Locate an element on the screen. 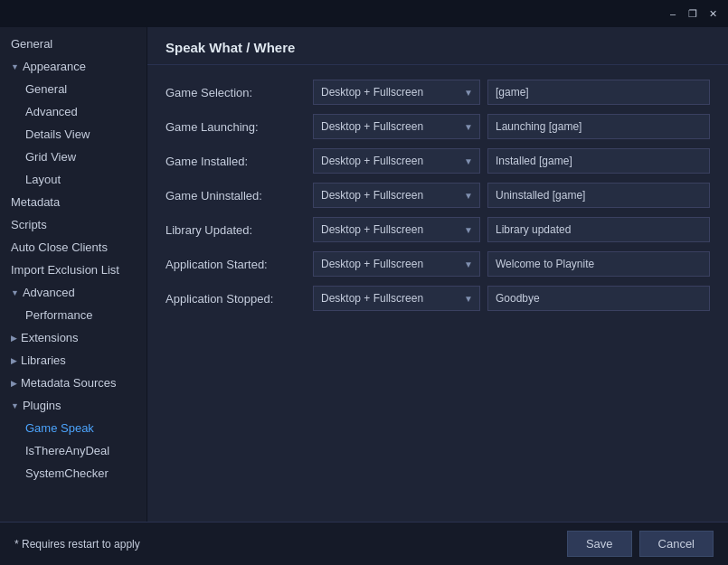 This screenshot has height=565, width=728. bottom-bar: * Requires restart to apply Save Cancel is located at coordinates (364, 543).